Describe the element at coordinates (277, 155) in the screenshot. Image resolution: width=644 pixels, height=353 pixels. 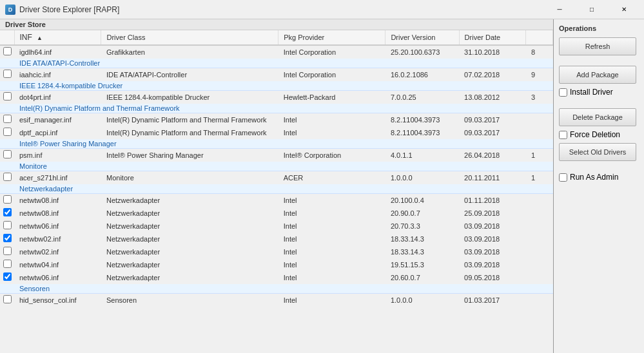
I see `table-row: psm.inf Intel® Power Sharing Manager Int…` at that location.